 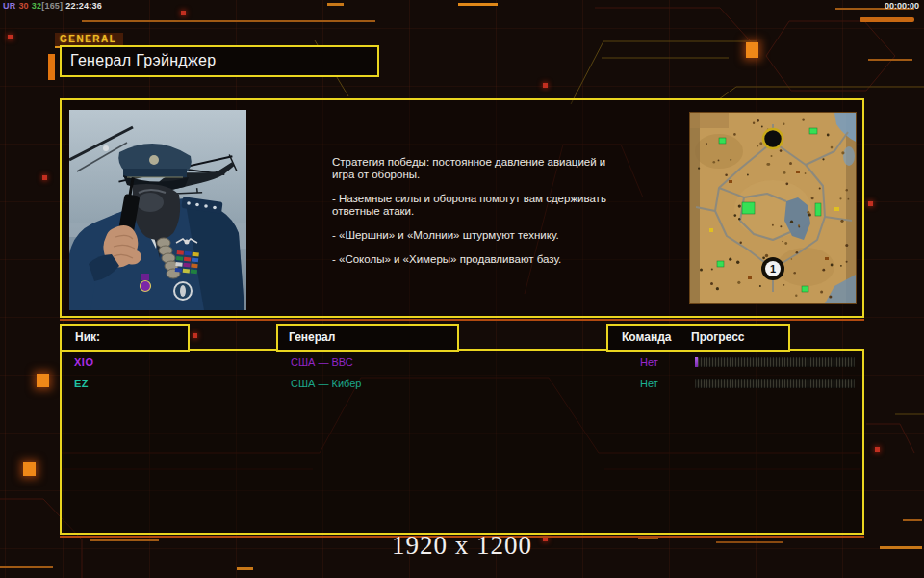 What do you see at coordinates (718, 337) in the screenshot?
I see `progress-header-label: Прогресс` at bounding box center [718, 337].